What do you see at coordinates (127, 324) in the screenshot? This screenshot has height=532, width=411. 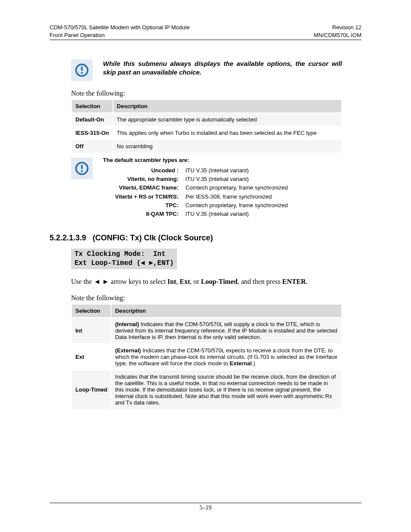 I see `desc-prefix: (Internal)` at bounding box center [127, 324].